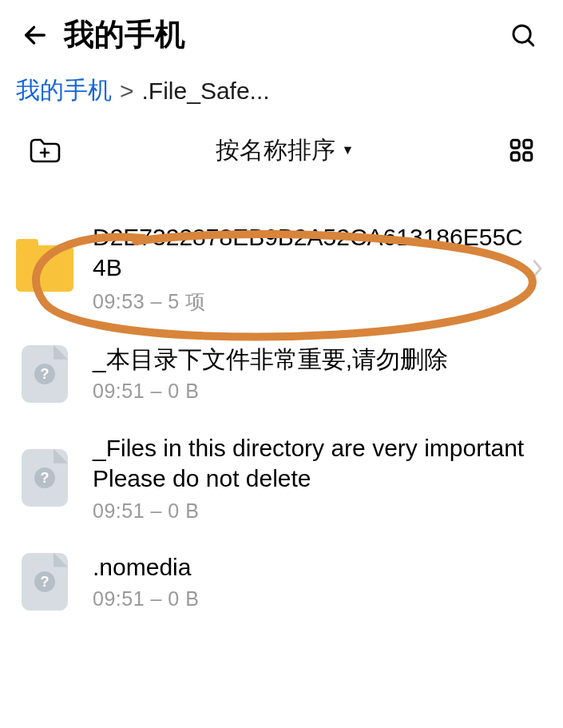 Image resolution: width=563 pixels, height=728 pixels. I want to click on search-icon, so click(523, 35).